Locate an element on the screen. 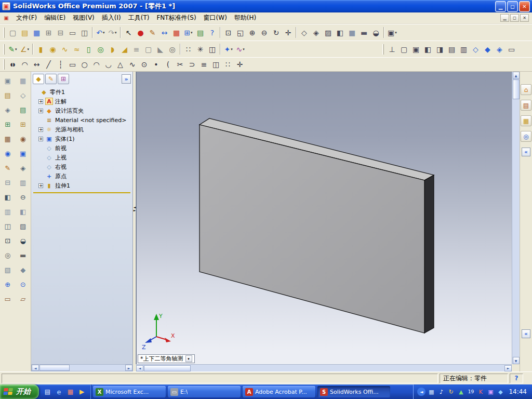 Image resolution: width=532 pixels, height=399 pixels. docked-tool-button-24: ▥ is located at coordinates (23, 182).